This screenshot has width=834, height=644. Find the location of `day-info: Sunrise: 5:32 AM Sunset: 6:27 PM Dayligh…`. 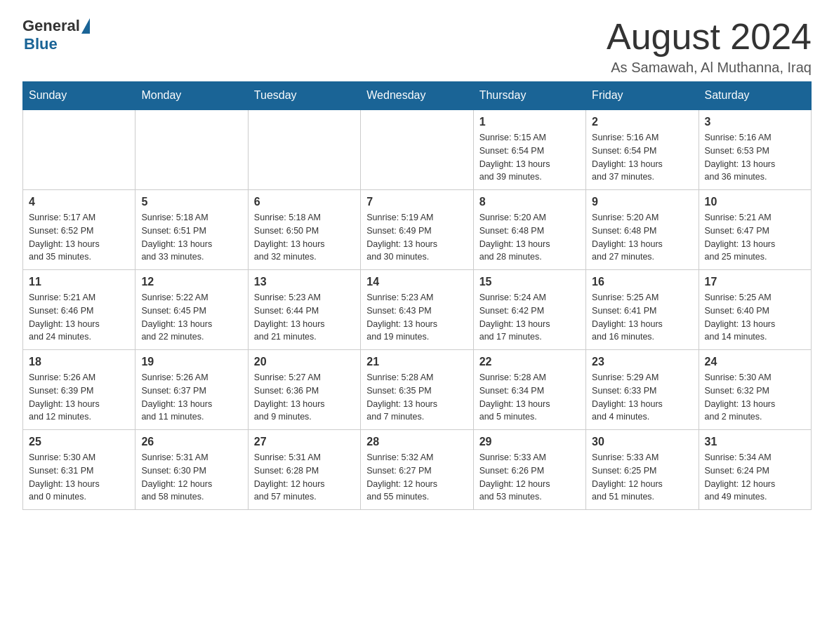

day-info: Sunrise: 5:32 AM Sunset: 6:27 PM Dayligh… is located at coordinates (417, 477).